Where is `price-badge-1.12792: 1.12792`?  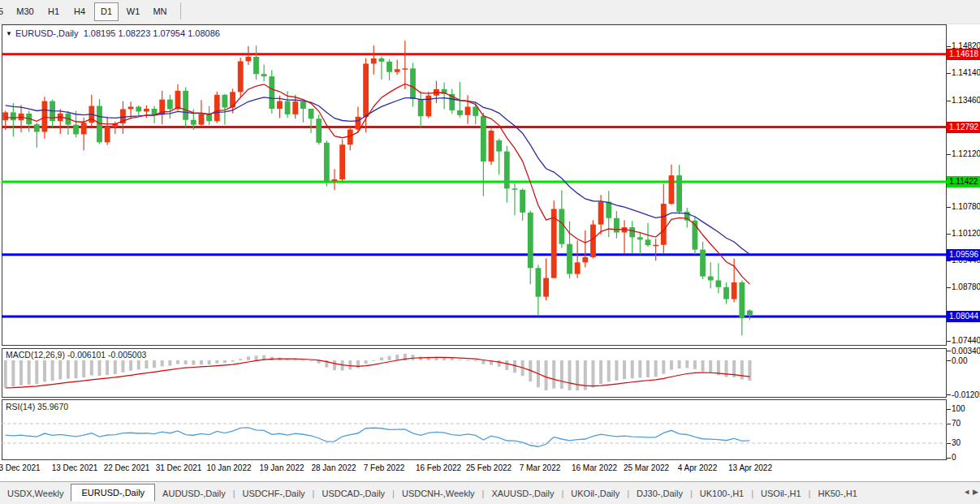 price-badge-1.12792: 1.12792 is located at coordinates (963, 127).